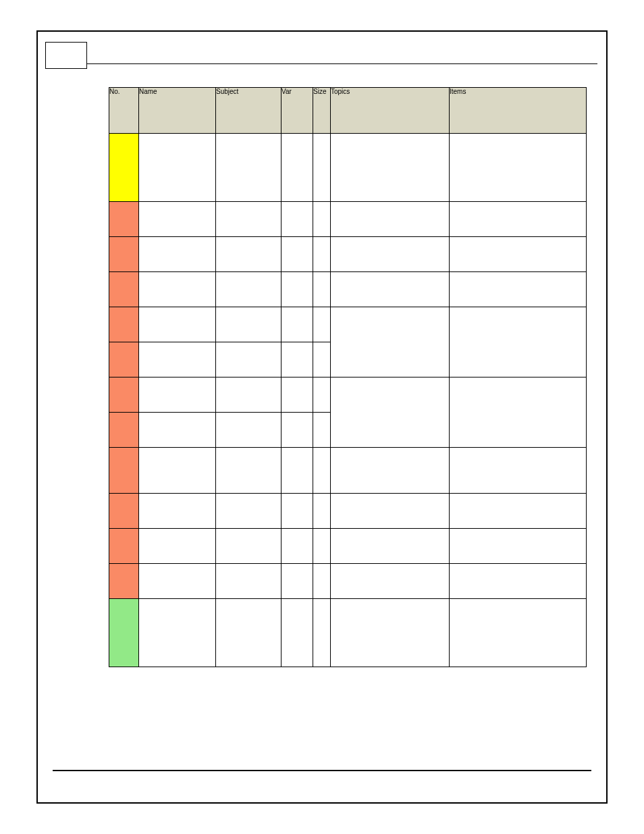 The width and height of the screenshot is (644, 834). I want to click on table-header-cell: Var, so click(297, 111).